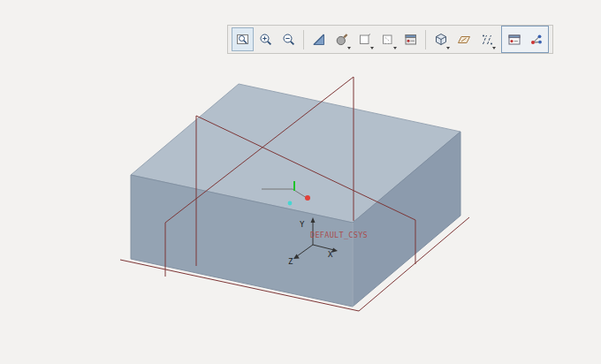 The image size is (601, 364). I want to click on datum-display-group, so click(525, 39).